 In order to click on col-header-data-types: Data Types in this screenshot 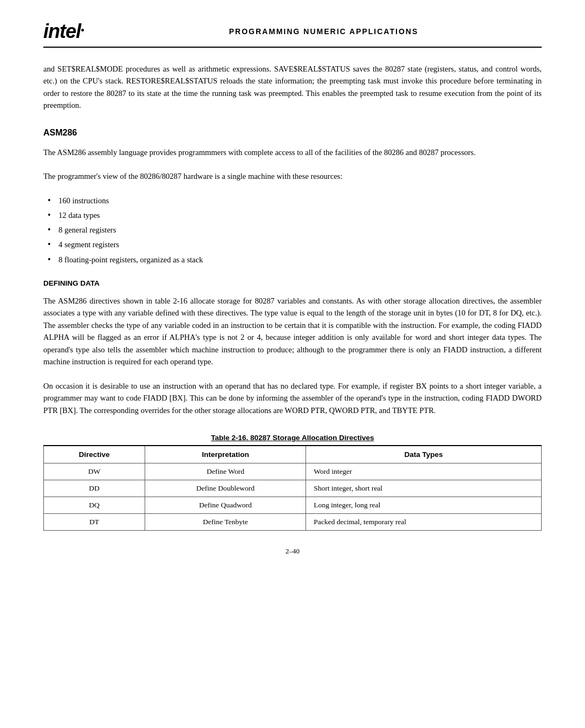, I will do `click(424, 454)`.